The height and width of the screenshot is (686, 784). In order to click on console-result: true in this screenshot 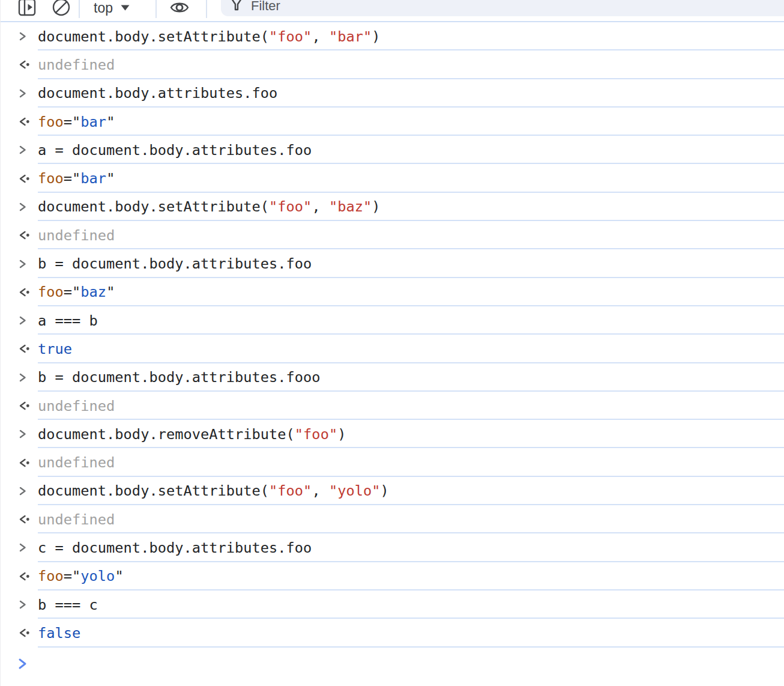, I will do `click(393, 348)`.